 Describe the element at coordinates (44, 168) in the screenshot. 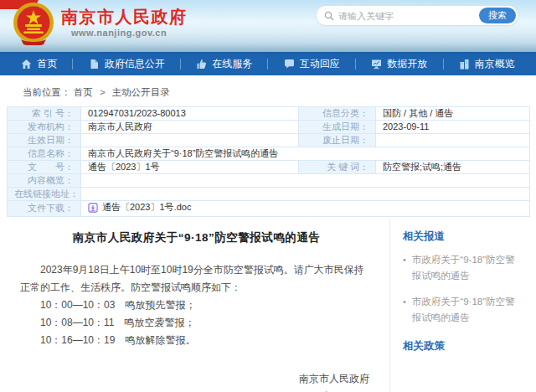

I see `docno-label: 文 号：` at that location.